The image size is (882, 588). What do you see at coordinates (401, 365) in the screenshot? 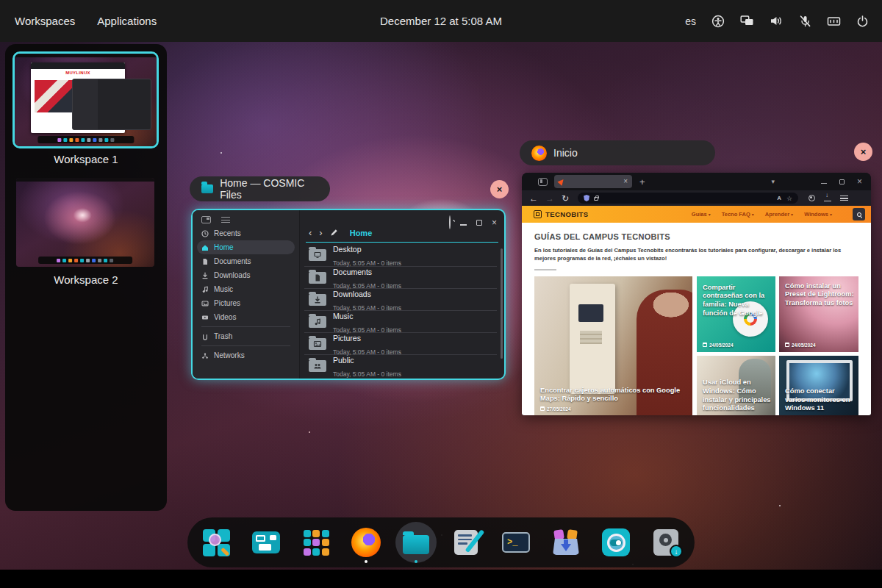
I see `file-row-public: PublicToday, 5:05 AM - 0 items` at bounding box center [401, 365].